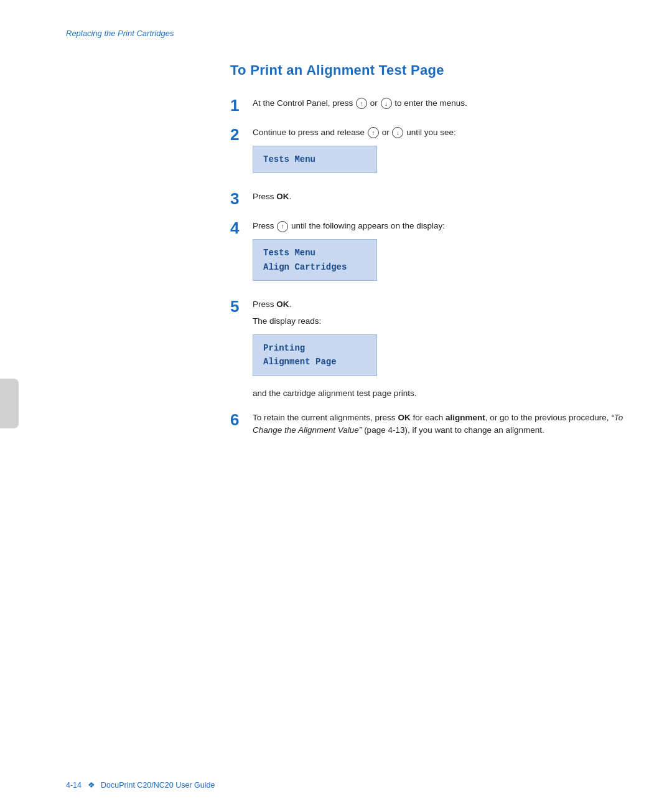 The image size is (672, 807). What do you see at coordinates (441, 103) in the screenshot?
I see `step-text: At the Control Panel, press ↑ or ↓ to en…` at bounding box center [441, 103].